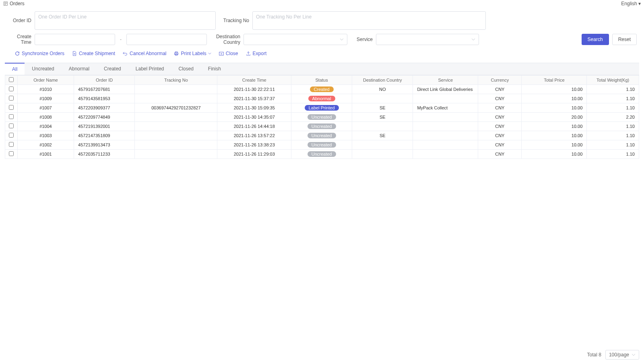 The width and height of the screenshot is (644, 362). I want to click on cell: #1010, so click(45, 89).